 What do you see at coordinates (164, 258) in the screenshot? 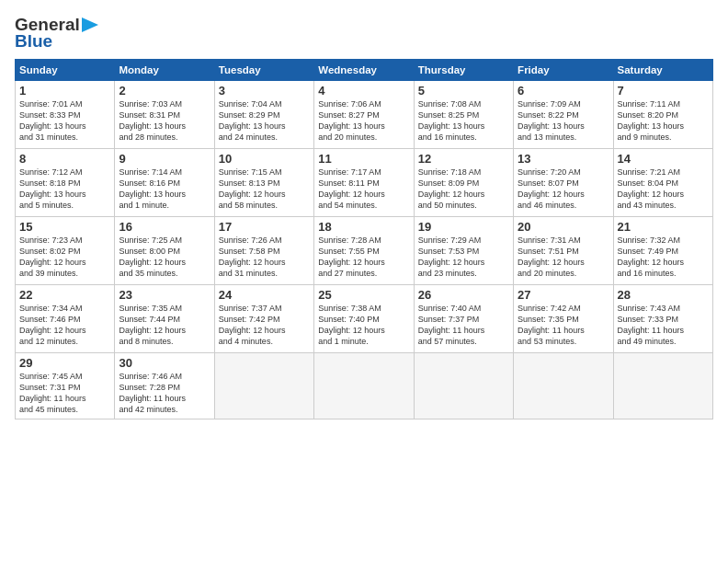
I see `day-info: Sunrise: 7:25 AM Sunset: 8:00 PM Dayligh…` at bounding box center [164, 258].